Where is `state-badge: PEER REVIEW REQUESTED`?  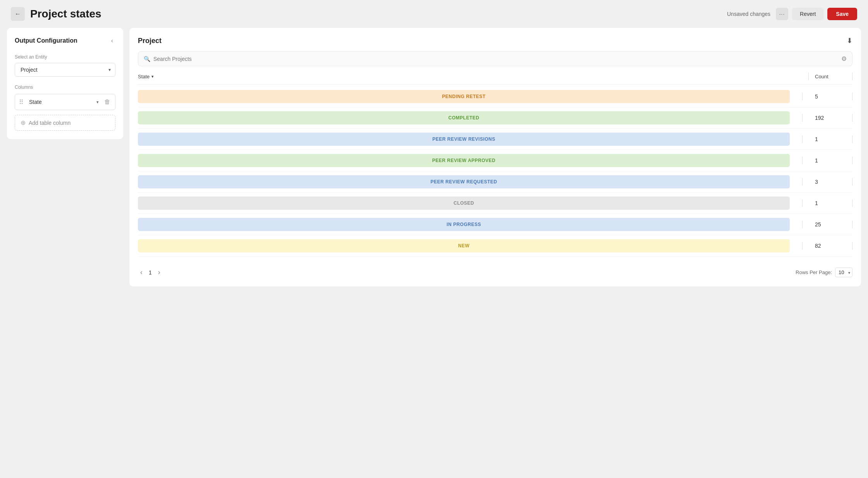 state-badge: PEER REVIEW REQUESTED is located at coordinates (464, 182).